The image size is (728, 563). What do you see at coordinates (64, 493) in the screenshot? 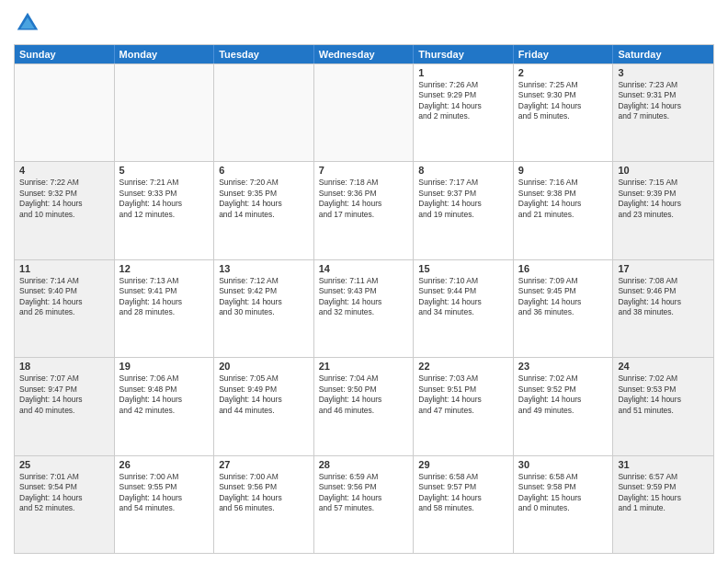
I see `cell-content: Sunrise: 7:01 AM Sunset: 9:54 PM Dayligh…` at bounding box center [64, 493].